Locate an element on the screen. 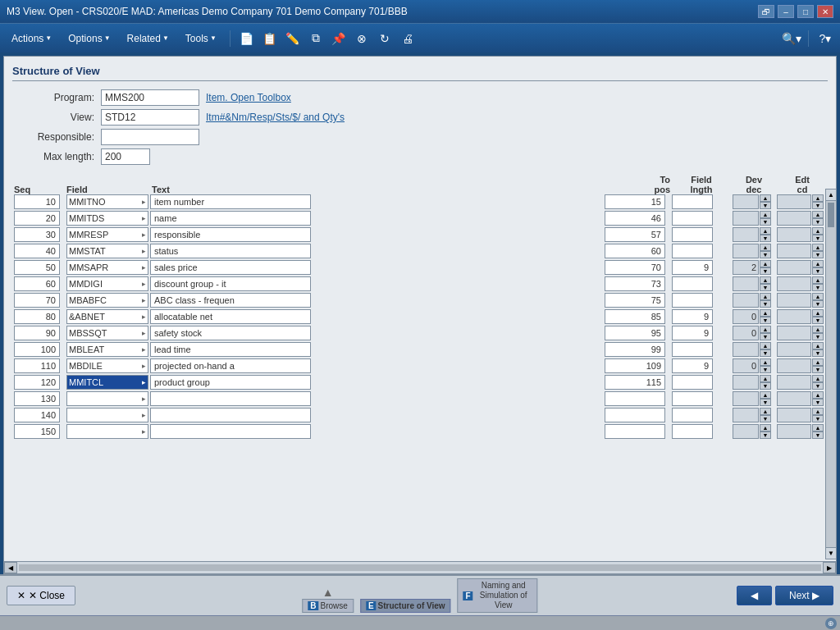 The image size is (840, 630). structview-tab: E Structure of View is located at coordinates (405, 605).